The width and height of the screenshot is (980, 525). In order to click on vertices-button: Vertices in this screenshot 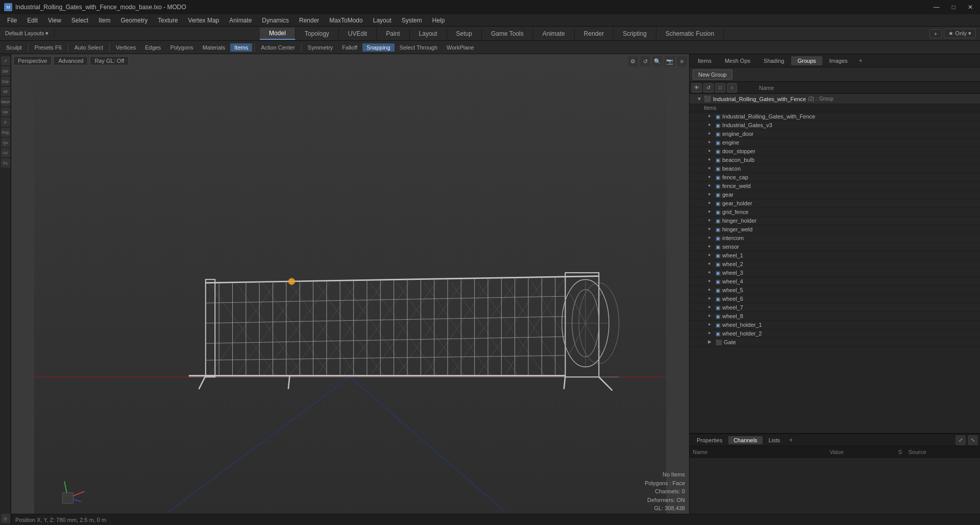, I will do `click(126, 47)`.